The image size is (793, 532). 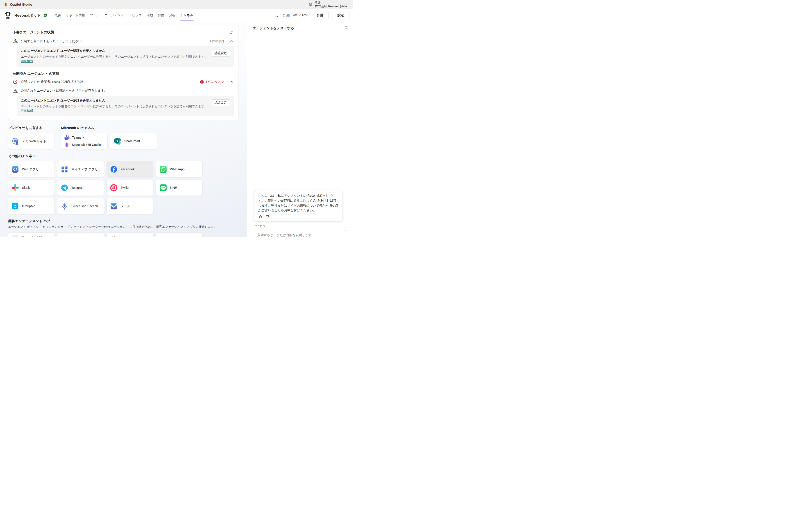 What do you see at coordinates (114, 51) in the screenshot?
I see `auth-warning-title: このエージェントはエンド ユーザー認証を必要としません` at bounding box center [114, 51].